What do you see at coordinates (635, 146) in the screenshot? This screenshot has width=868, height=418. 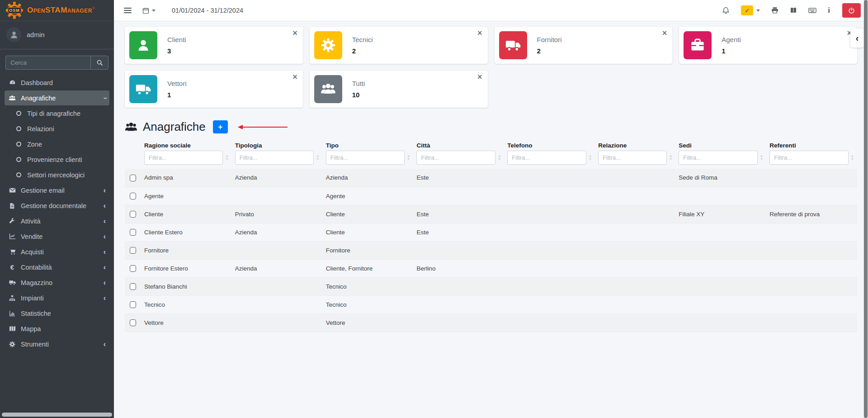 I see `column-header: Relazione` at bounding box center [635, 146].